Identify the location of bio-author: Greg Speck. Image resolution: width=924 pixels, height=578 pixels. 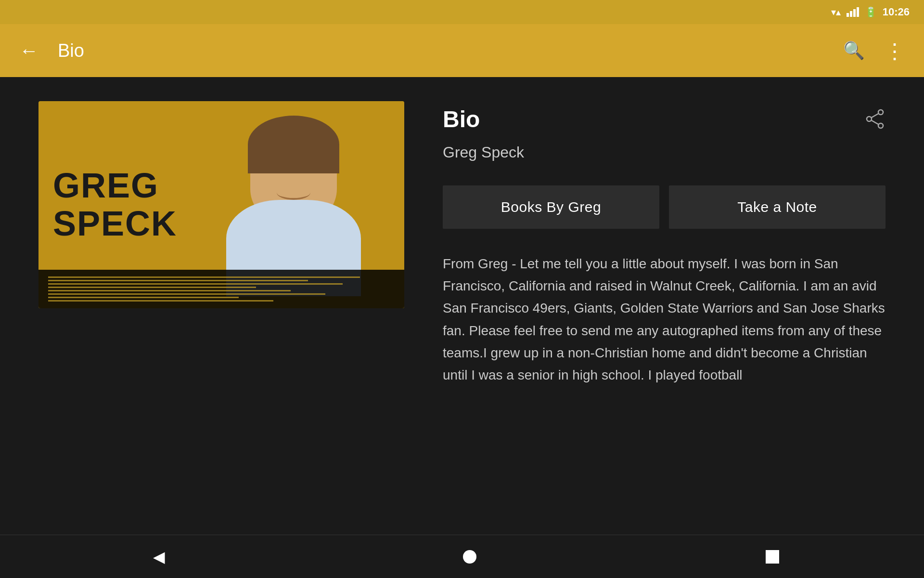
(664, 152).